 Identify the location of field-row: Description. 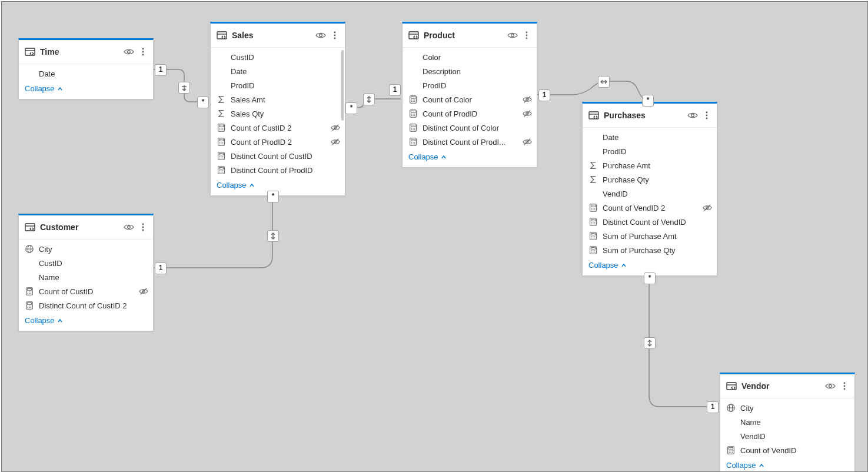
(470, 71).